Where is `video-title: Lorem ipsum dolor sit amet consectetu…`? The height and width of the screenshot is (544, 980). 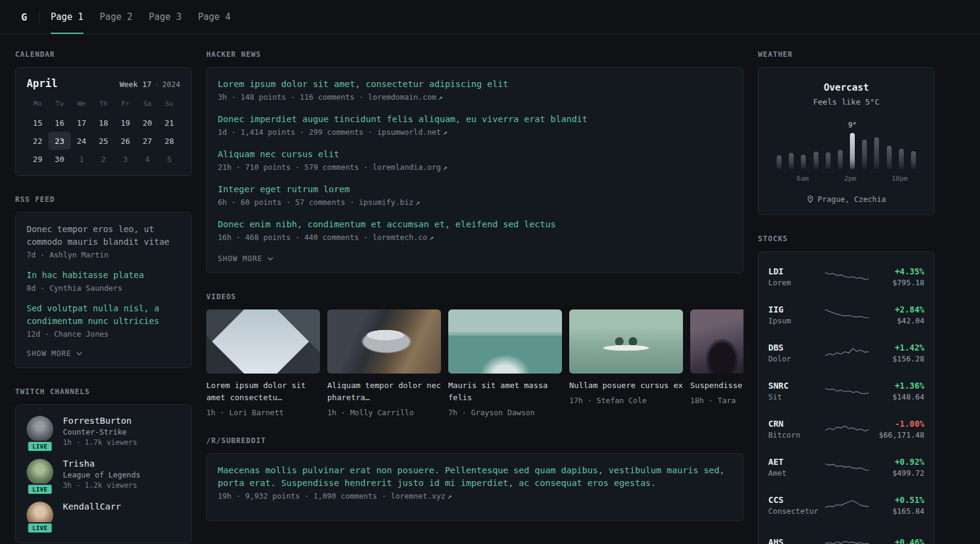 video-title: Lorem ipsum dolor sit amet consectetu… is located at coordinates (263, 392).